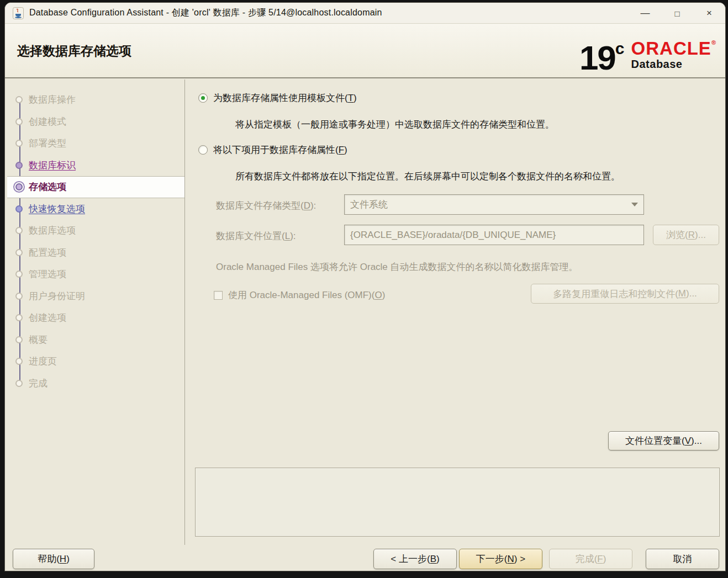 The image size is (728, 578). I want to click on file-location-label: 数据库文件位置(L):, so click(256, 236).